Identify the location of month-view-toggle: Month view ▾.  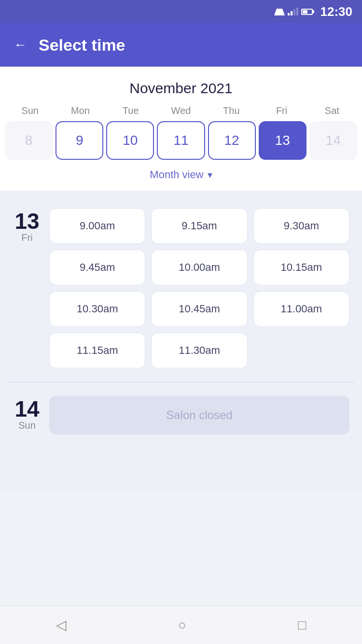
(181, 175).